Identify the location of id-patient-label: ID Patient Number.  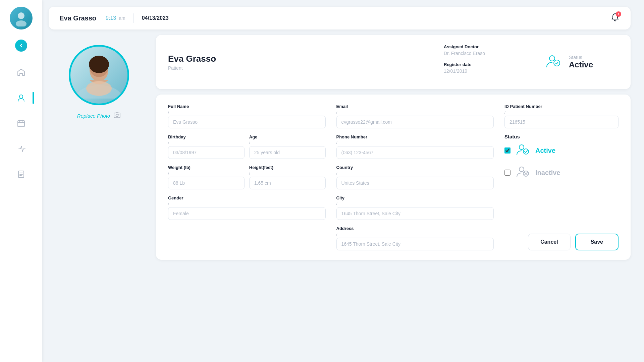
(561, 107).